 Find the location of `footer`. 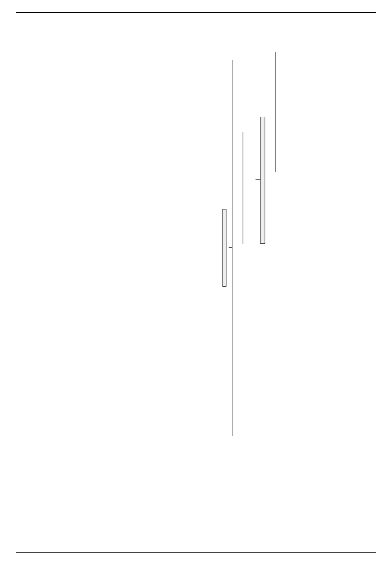

footer is located at coordinates (196, 553).